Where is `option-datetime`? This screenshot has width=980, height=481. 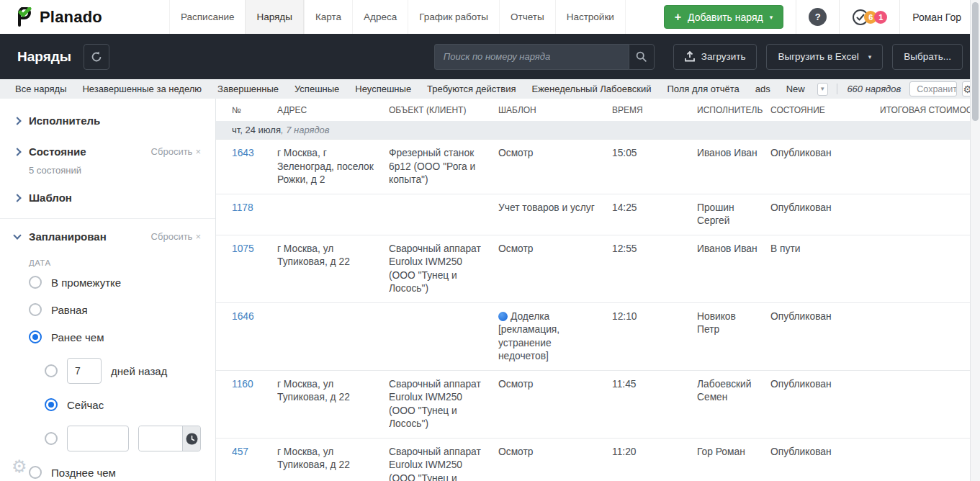
option-datetime is located at coordinates (108, 439).